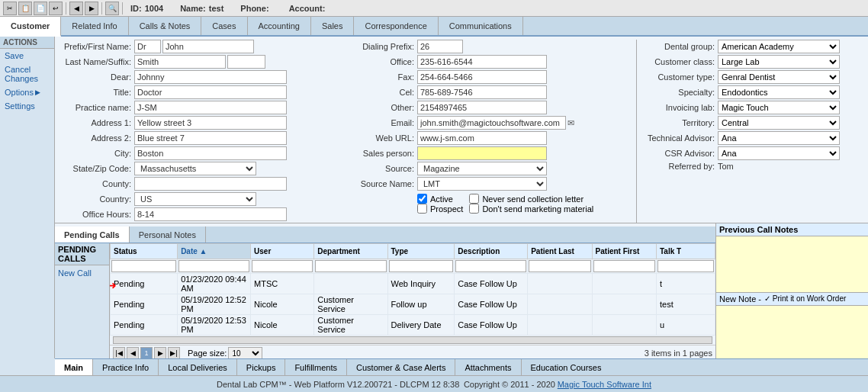  I want to click on sidebar-item-cancel: Cancel Changes, so click(27, 74).